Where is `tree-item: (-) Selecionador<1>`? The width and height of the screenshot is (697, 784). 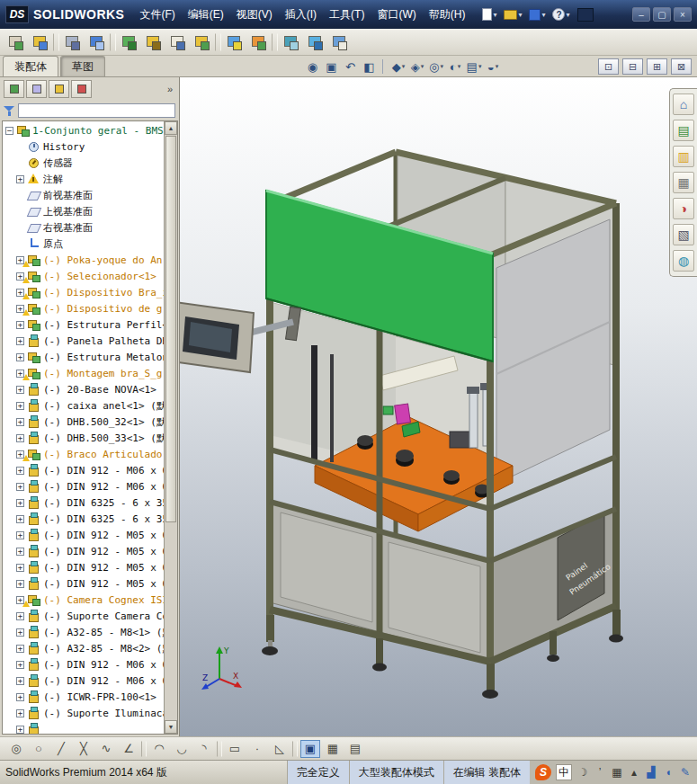
tree-item: (-) Selecionador<1> is located at coordinates (83, 276).